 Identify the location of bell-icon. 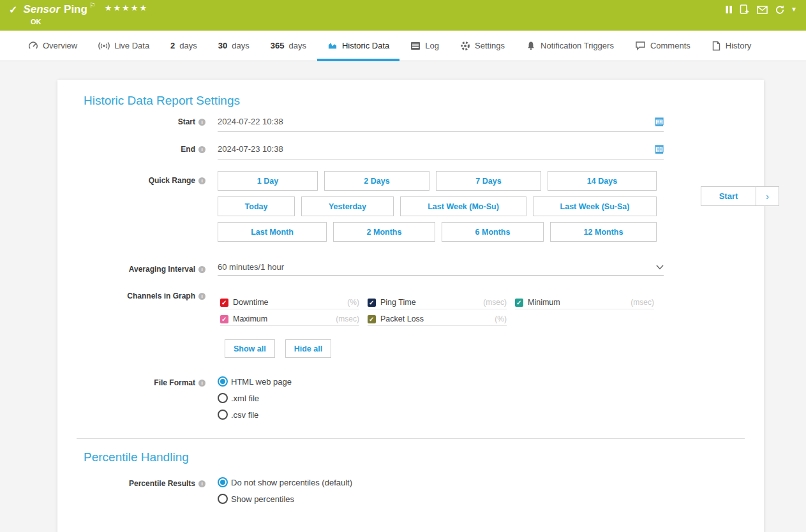
(531, 46).